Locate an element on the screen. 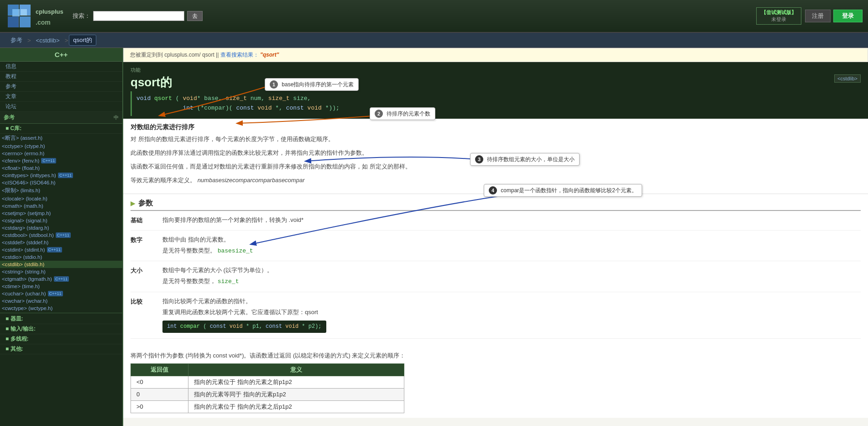 The height and width of the screenshot is (426, 868). sidebar-cwctype: <cwctype> (wctype.h) is located at coordinates (61, 308).